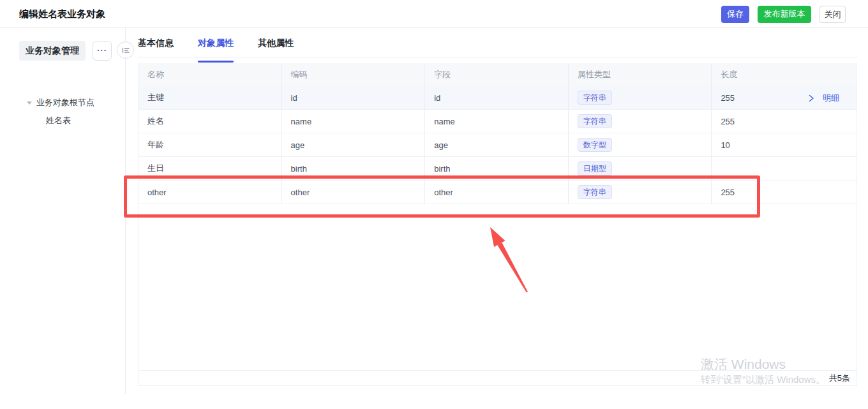  I want to click on cell-code: birth, so click(354, 168).